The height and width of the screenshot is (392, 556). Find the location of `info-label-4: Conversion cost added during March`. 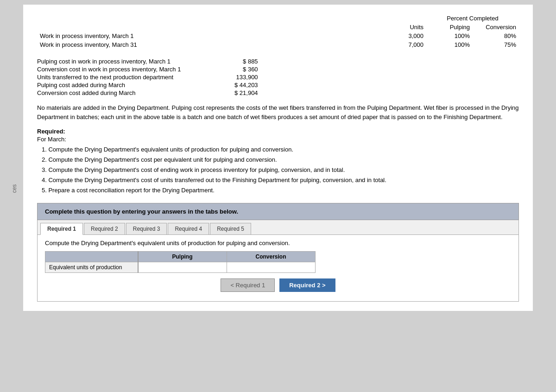

info-label-4: Conversion cost added during March is located at coordinates (134, 93).